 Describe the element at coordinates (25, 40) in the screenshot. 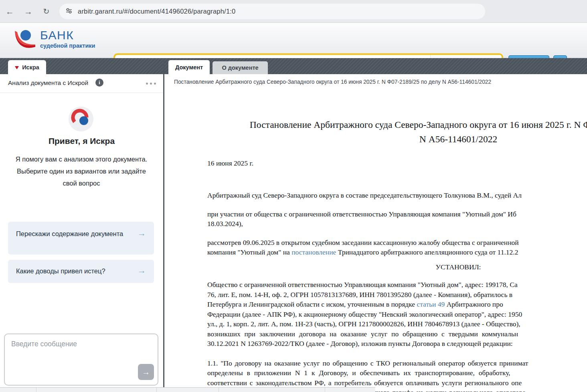

I see `garant-logo-icon` at that location.